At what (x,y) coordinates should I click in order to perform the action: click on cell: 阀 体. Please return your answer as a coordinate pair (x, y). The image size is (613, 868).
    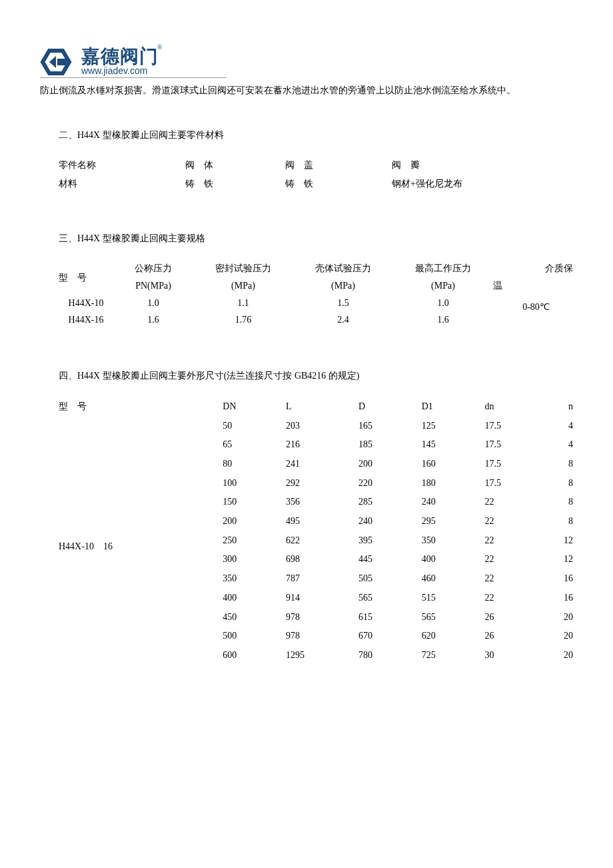
    Looking at the image, I should click on (235, 165).